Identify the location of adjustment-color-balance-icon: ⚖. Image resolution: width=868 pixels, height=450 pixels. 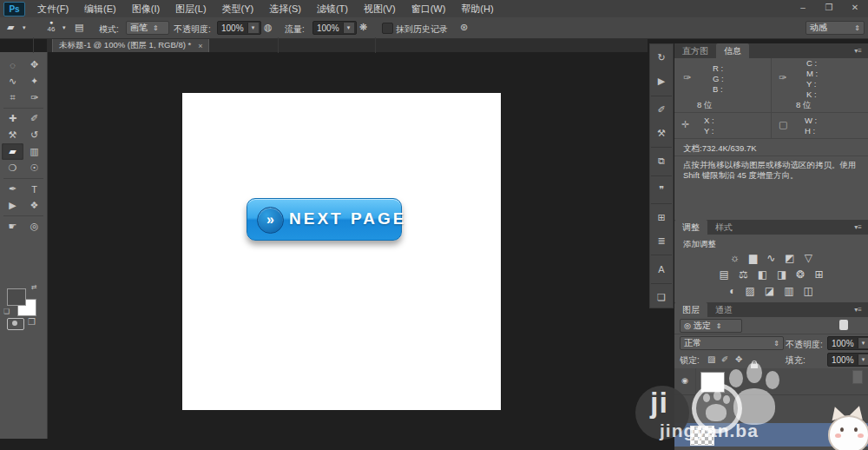
(743, 275).